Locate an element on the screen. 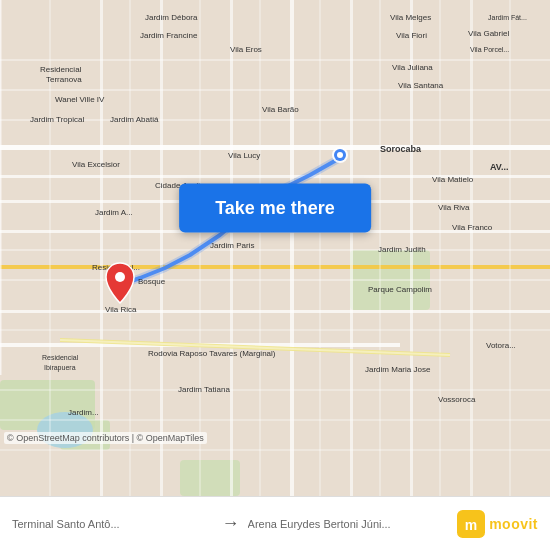 Image resolution: width=550 pixels, height=550 pixels. moovit-logo: m moovit is located at coordinates (498, 524).